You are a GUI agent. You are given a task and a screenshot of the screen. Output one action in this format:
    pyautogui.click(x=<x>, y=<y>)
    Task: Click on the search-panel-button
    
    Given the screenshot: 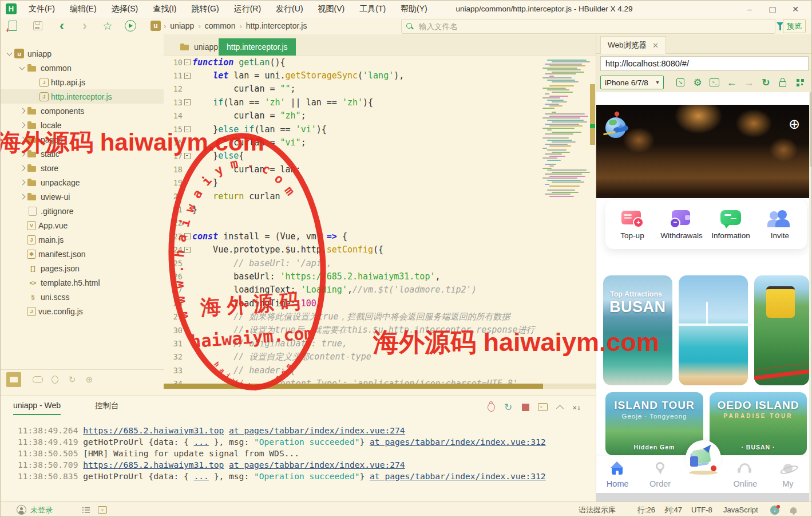 What is the action you would take?
    pyautogui.click(x=38, y=380)
    